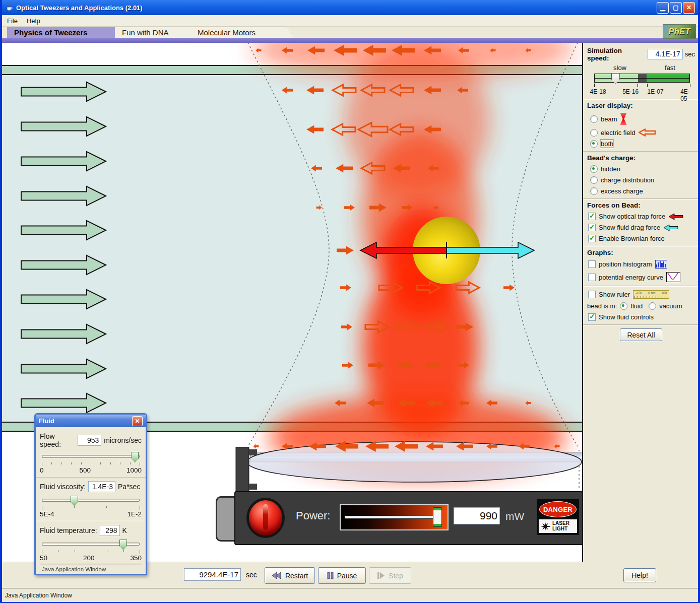 This screenshot has width=700, height=603. Describe the element at coordinates (642, 217) in the screenshot. I see `checkbox-optical-trap-force: Show optical trap force` at that location.